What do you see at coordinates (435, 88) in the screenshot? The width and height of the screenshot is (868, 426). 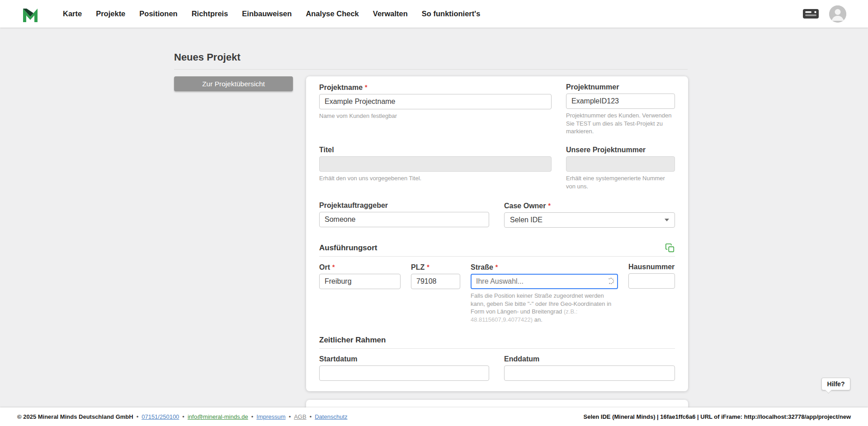 I see `projektname-label: Projektname*` at bounding box center [435, 88].